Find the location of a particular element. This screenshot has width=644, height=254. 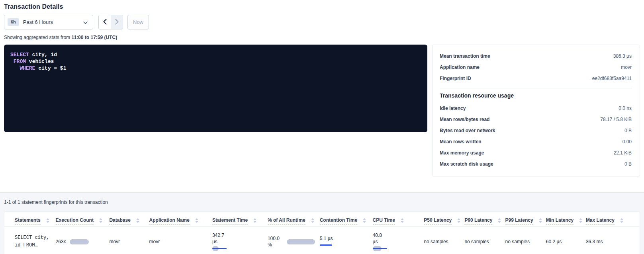

statement-text-line: SELECT city, is located at coordinates (33, 238).